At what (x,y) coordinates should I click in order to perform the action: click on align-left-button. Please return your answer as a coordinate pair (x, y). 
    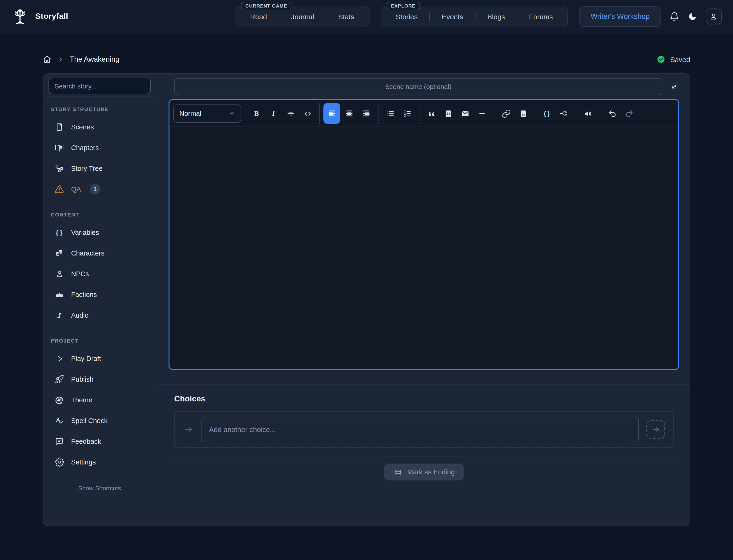
    Looking at the image, I should click on (332, 113).